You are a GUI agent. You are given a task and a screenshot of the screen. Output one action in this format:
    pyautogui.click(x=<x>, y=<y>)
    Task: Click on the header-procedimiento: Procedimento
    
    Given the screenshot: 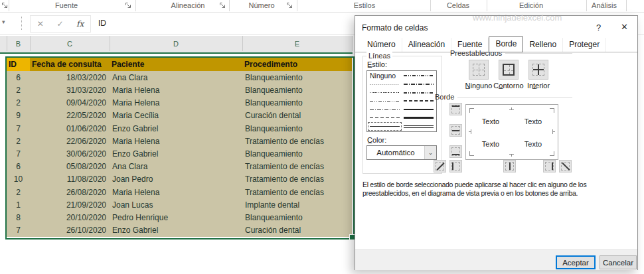 What is the action you would take?
    pyautogui.click(x=297, y=64)
    